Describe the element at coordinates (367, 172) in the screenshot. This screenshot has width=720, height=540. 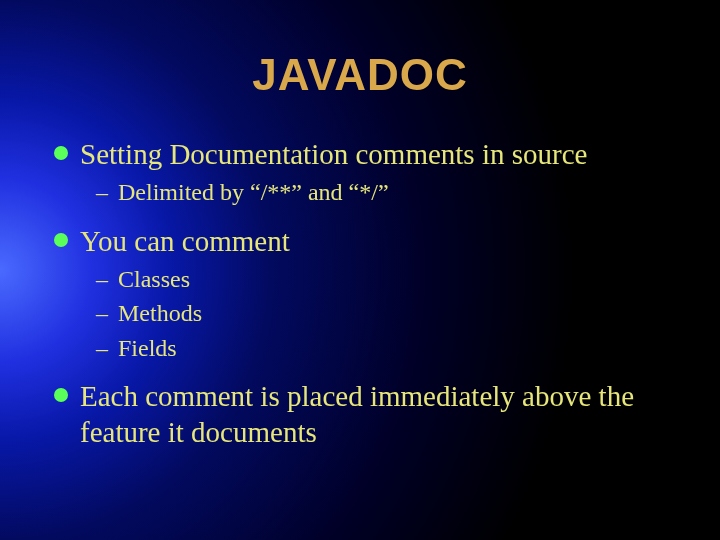
I see `bullet-group: Setting Documentation comments in source…` at that location.